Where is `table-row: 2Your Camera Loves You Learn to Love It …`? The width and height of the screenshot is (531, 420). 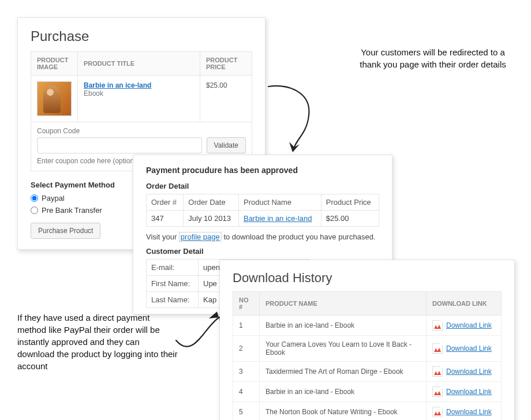
table-row: 2Your Camera Loves You Learn to Love It … is located at coordinates (367, 348).